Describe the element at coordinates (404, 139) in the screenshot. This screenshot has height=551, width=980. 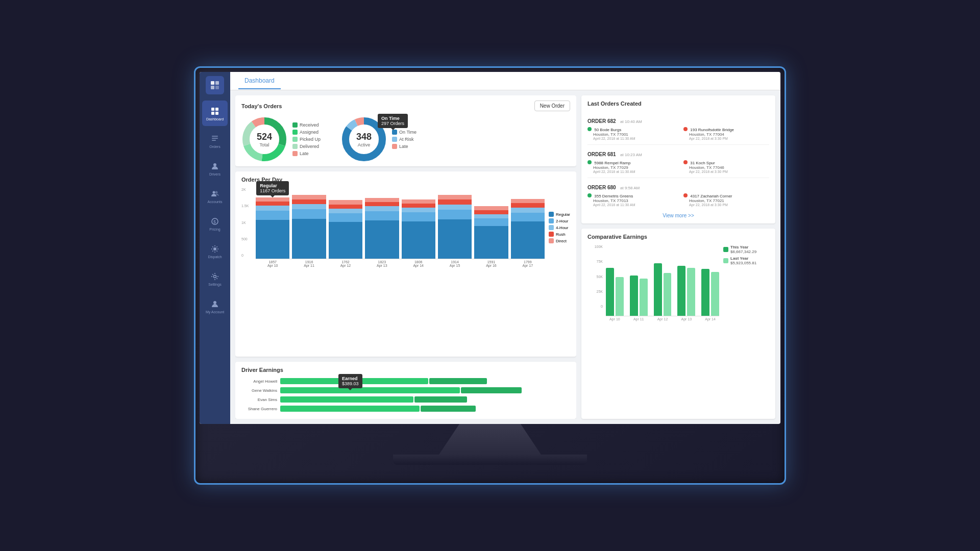
I see `active-legend: On Time At Risk Late` at that location.